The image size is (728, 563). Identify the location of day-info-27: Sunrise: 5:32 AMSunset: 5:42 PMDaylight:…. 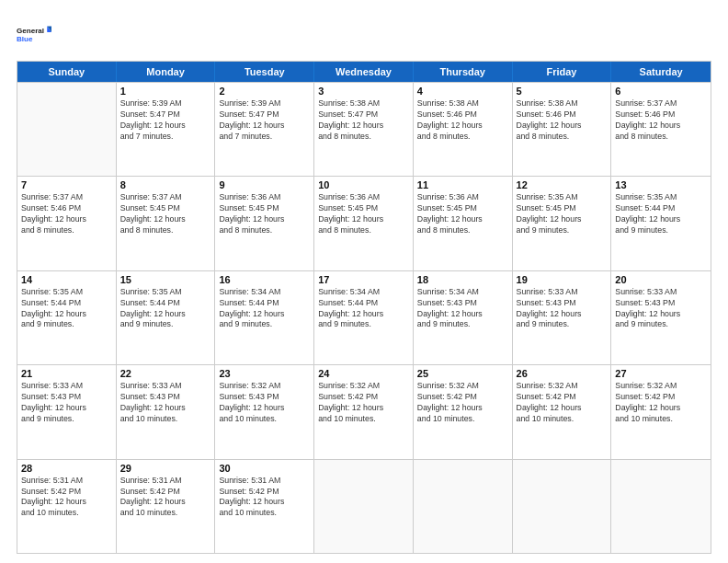
(661, 403).